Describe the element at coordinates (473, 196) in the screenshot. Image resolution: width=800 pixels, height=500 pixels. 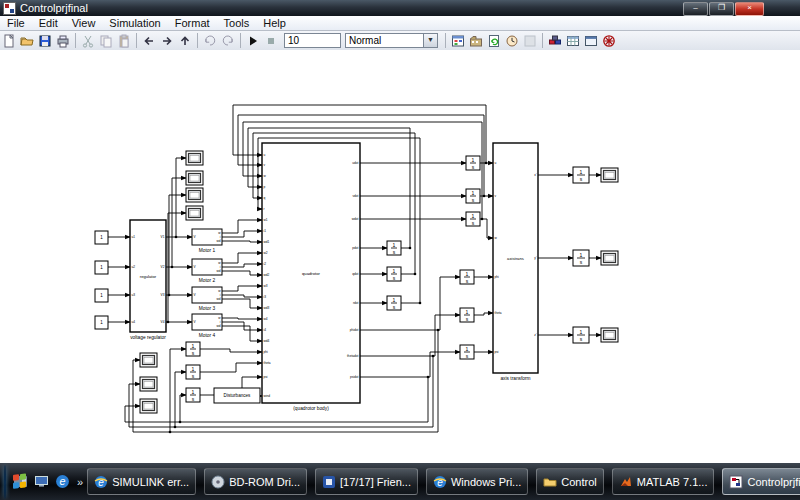
I see `block-intg-b2: 1s` at that location.